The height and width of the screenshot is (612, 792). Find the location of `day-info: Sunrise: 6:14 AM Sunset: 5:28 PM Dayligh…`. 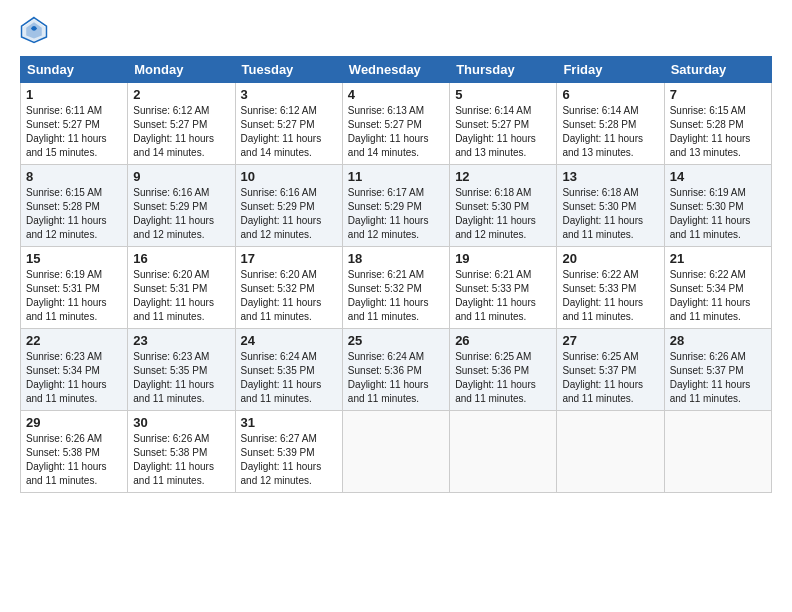

day-info: Sunrise: 6:14 AM Sunset: 5:28 PM Dayligh… is located at coordinates (610, 132).